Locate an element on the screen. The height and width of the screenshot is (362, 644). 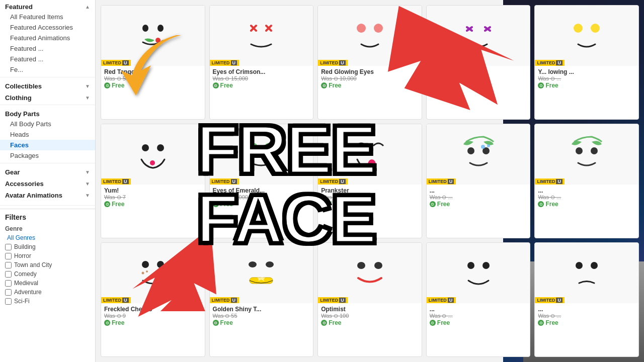
item-image-1: LIMITED U is located at coordinates (153, 36).